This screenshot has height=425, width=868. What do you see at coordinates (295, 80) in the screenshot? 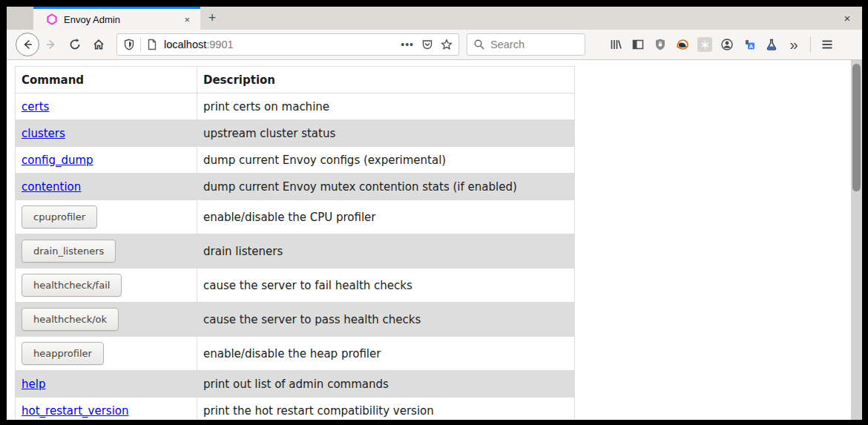
I see `table-header-row: Command Description` at bounding box center [295, 80].